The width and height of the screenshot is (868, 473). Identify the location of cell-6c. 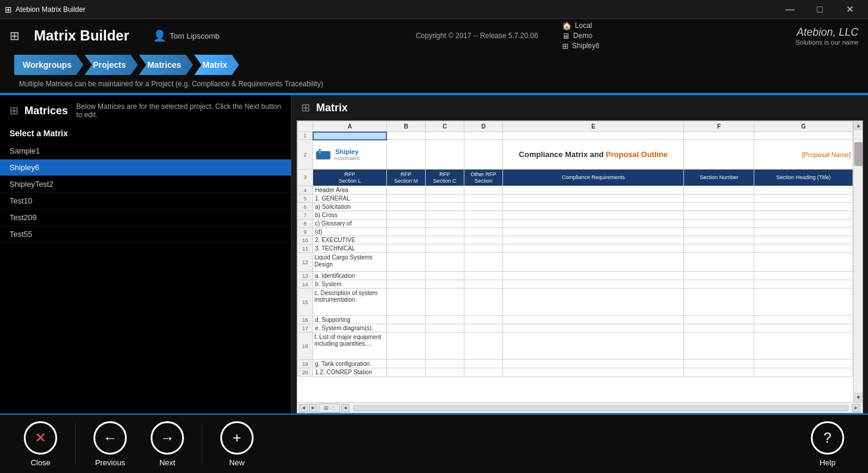
(445, 207).